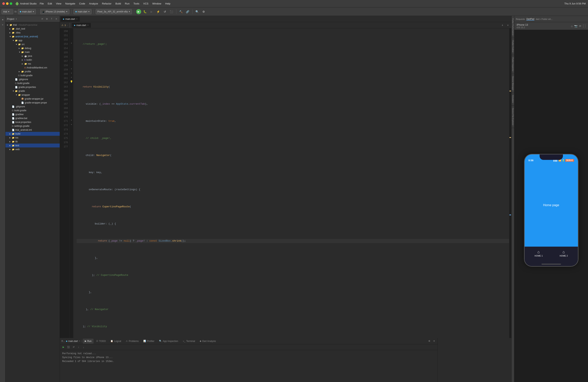  I want to click on screenshot-icon: 📷, so click(576, 26).